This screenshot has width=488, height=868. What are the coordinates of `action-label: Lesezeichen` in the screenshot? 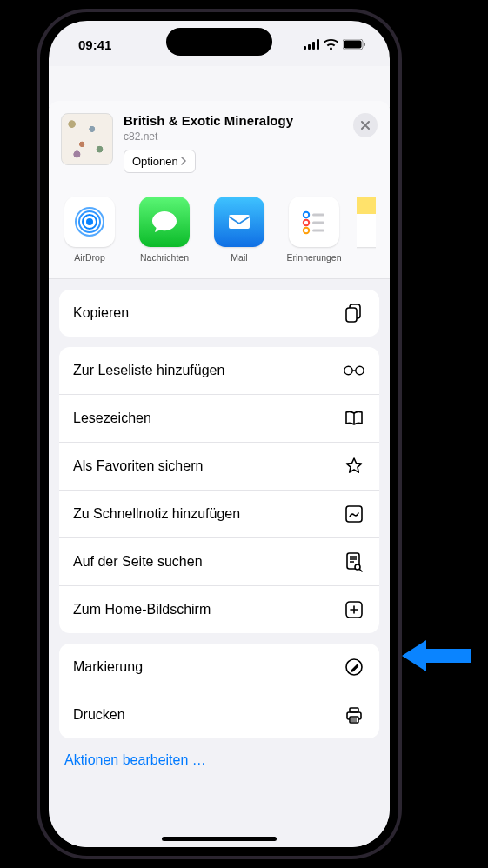 It's located at (112, 418).